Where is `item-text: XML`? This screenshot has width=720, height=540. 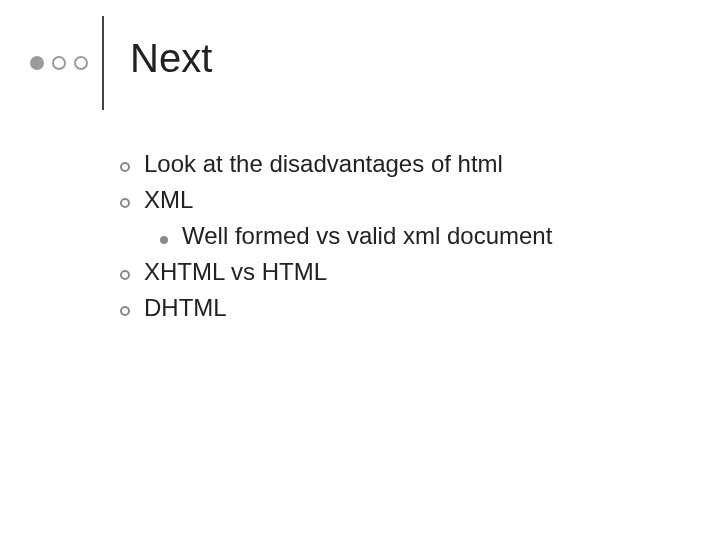
item-text: XML is located at coordinates (168, 200).